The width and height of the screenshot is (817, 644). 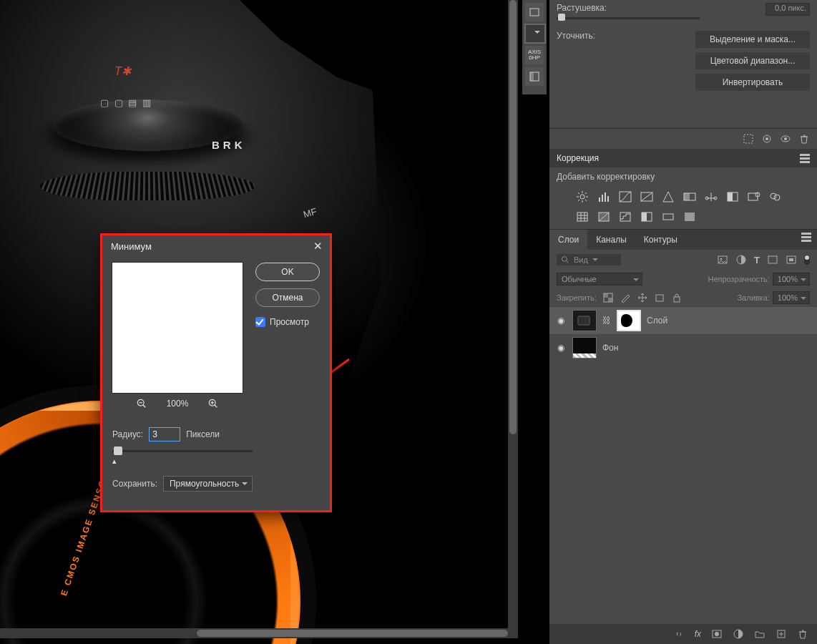 I want to click on mask-link-icon: ⛓, so click(x=607, y=321).